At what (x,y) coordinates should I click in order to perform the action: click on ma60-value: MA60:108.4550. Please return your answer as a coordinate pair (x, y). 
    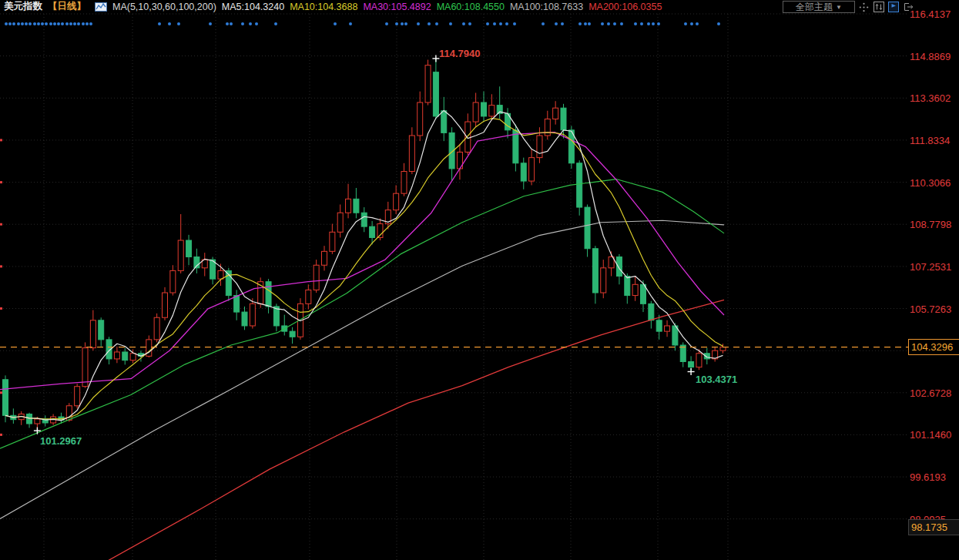
    Looking at the image, I should click on (471, 7).